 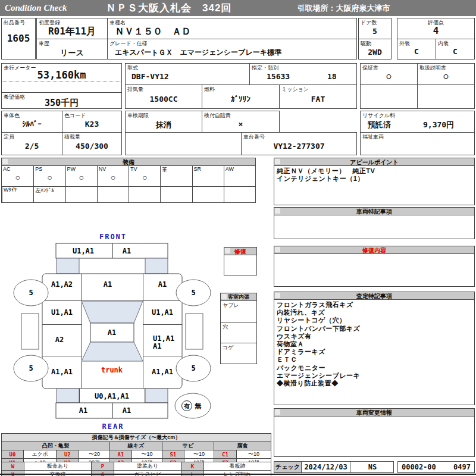 I want to click on price-value: 350千円, so click(x=62, y=104).